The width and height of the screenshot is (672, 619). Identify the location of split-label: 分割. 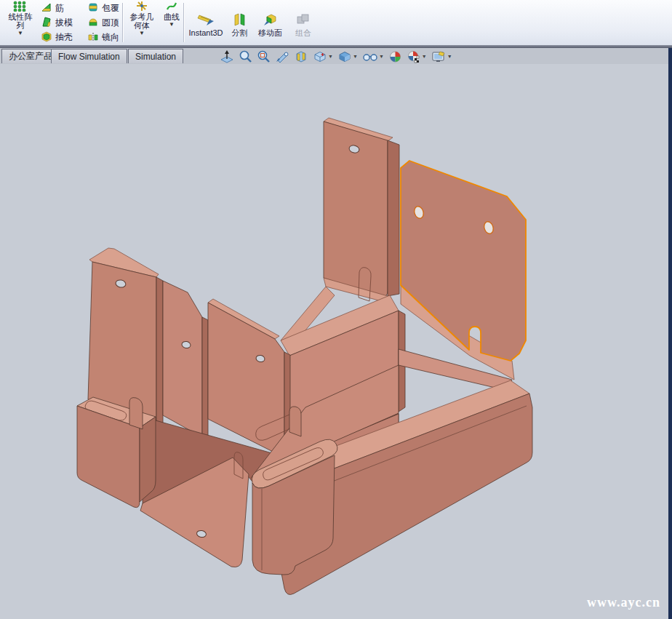
(240, 33).